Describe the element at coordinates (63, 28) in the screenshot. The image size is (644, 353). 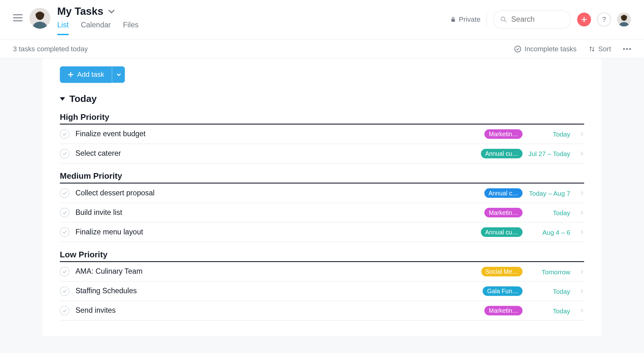
I see `tab-list: List` at that location.